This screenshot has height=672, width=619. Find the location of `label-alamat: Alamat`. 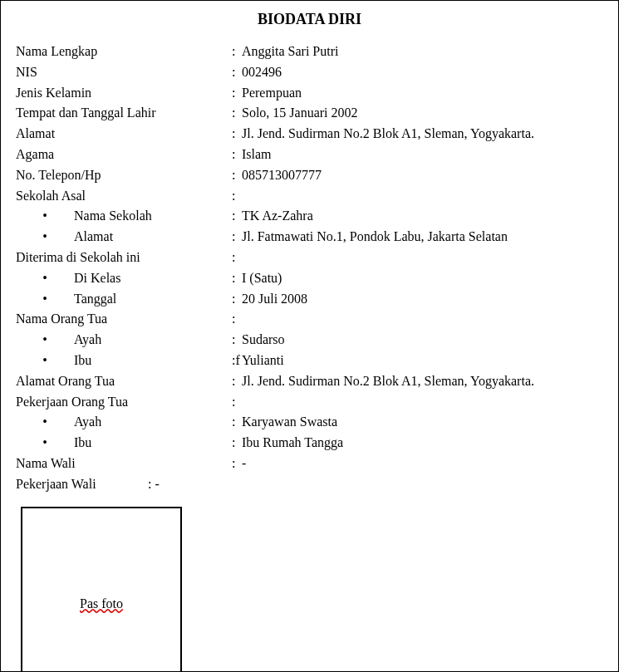

label-alamat: Alamat is located at coordinates (124, 135).